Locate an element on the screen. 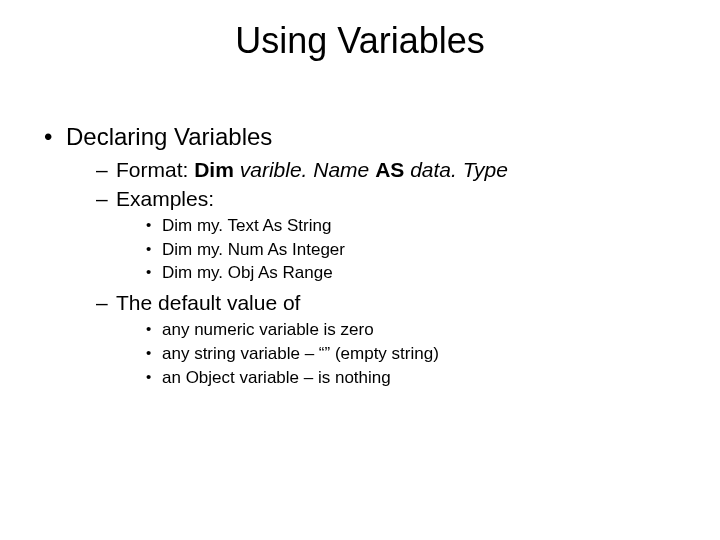 This screenshot has width=720, height=540. list-item: any string variable – “” (empty string) is located at coordinates (421, 354).